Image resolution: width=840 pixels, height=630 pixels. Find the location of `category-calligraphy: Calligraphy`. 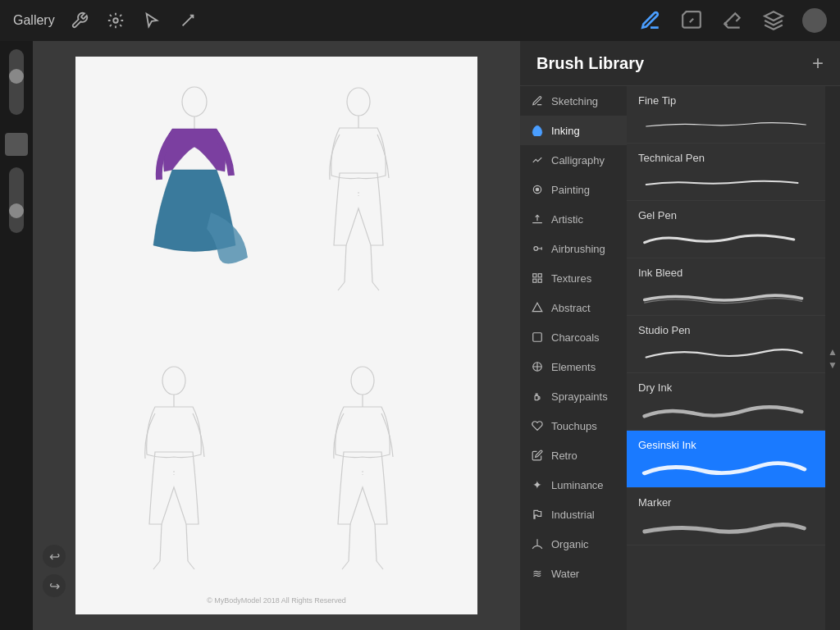

category-calligraphy: Calligraphy is located at coordinates (573, 160).